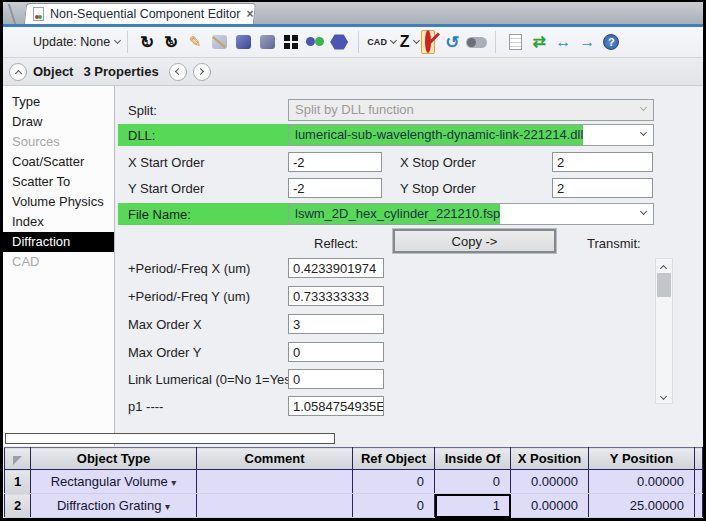  I want to click on update-dropdown: Update: None, so click(72, 42).